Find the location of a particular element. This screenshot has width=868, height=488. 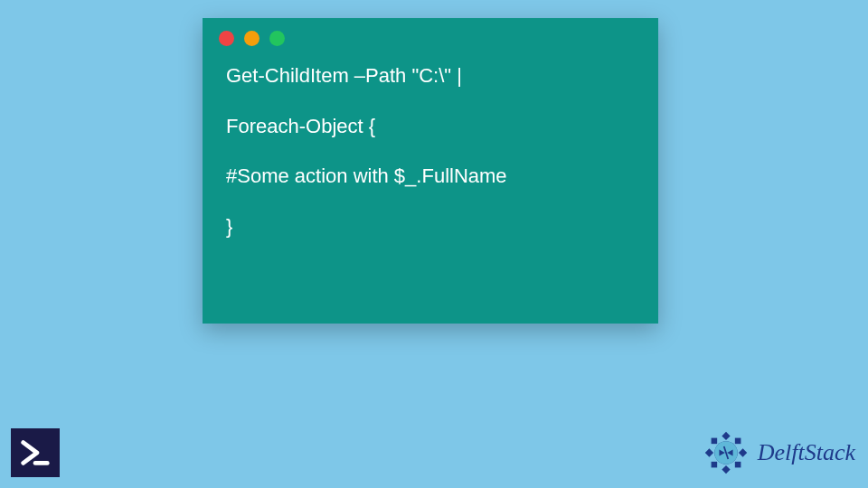

code-line-4: } is located at coordinates (430, 227).